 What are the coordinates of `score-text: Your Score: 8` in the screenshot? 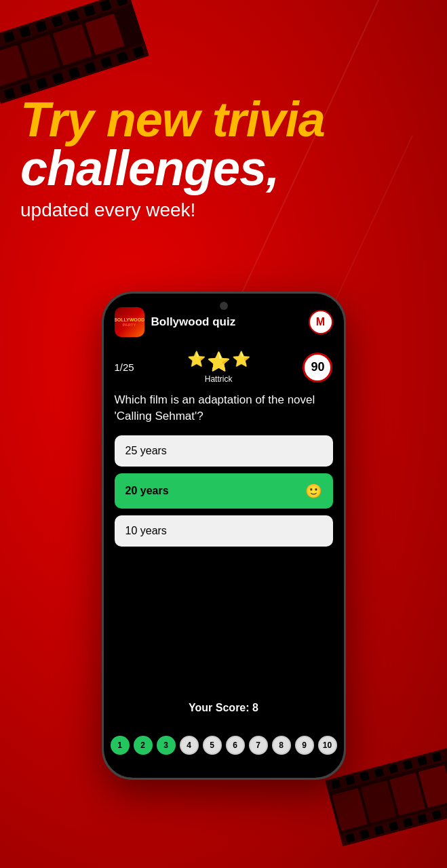 It's located at (224, 708).